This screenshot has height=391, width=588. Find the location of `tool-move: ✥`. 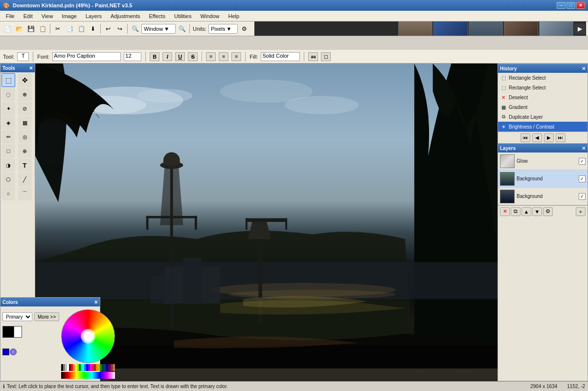

tool-move: ✥ is located at coordinates (25, 80).